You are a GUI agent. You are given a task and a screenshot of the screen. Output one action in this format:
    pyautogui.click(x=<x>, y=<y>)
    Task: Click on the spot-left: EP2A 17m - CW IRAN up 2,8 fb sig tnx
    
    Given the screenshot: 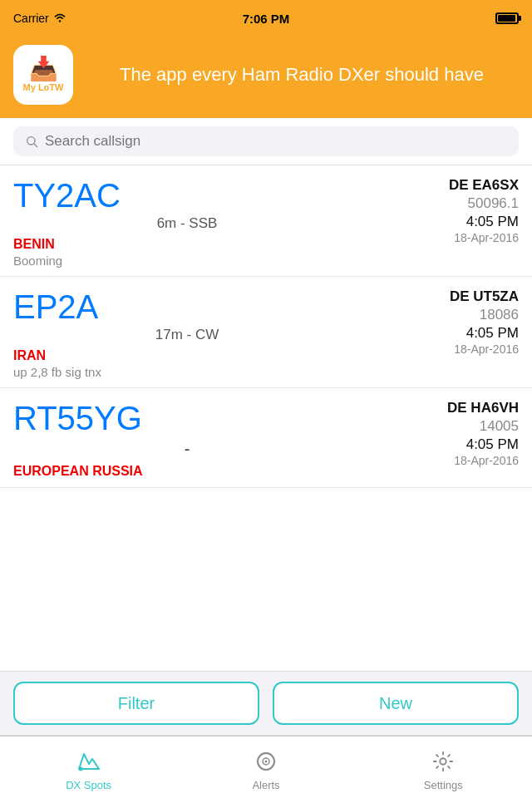 What is the action you would take?
    pyautogui.click(x=187, y=334)
    